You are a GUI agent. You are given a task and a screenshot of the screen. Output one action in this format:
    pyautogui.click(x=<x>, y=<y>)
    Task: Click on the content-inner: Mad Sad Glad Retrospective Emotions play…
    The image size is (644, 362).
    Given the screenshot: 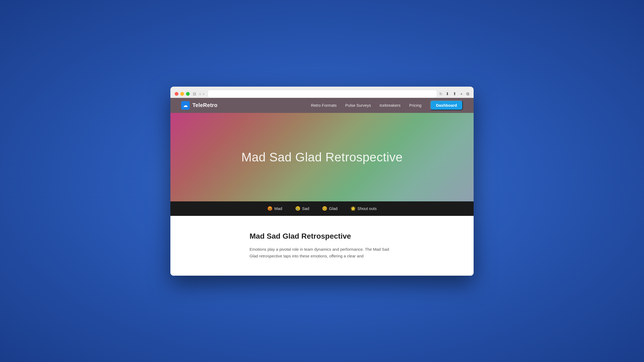 What is the action you would take?
    pyautogui.click(x=322, y=246)
    